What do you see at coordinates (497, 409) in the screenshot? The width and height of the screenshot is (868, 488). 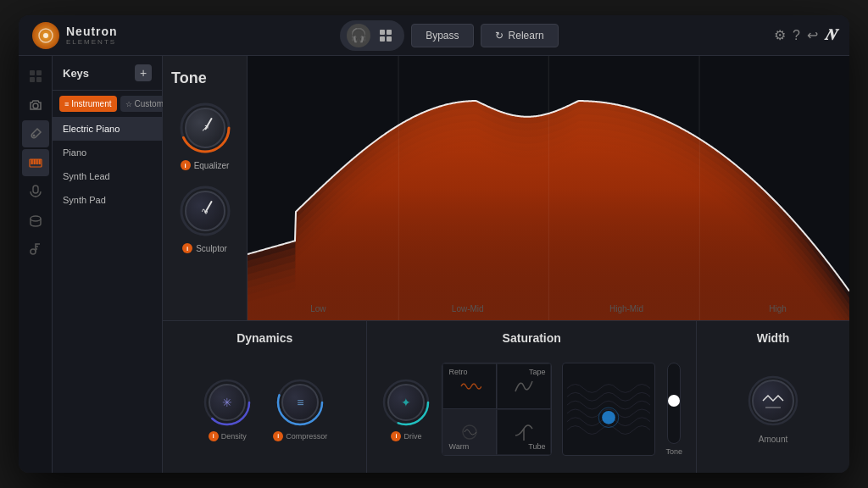 I see `sat-type-grid: Retro Tape` at bounding box center [497, 409].